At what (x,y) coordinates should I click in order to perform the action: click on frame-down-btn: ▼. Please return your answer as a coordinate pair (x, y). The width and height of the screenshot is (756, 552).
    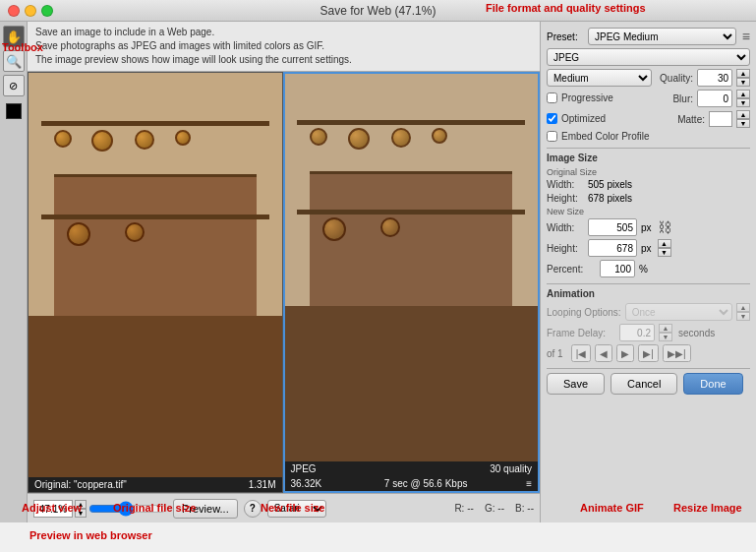
    Looking at the image, I should click on (666, 337).